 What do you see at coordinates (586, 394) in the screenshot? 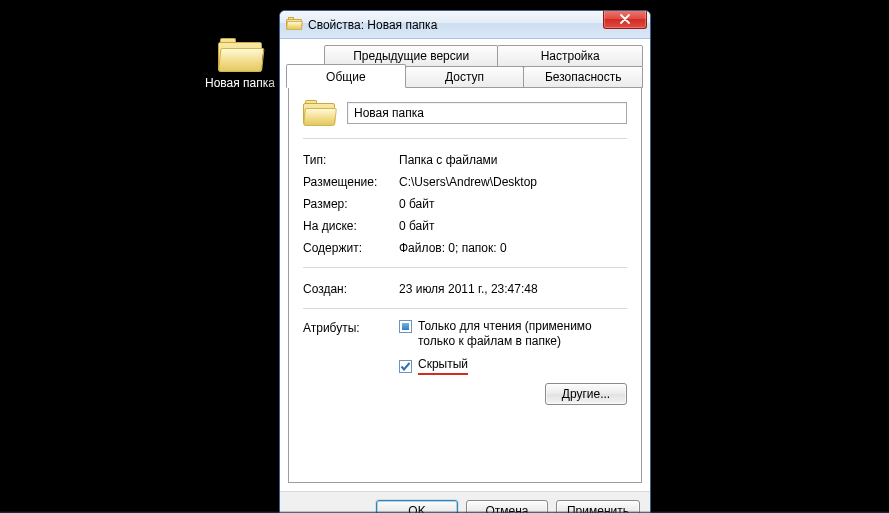
I see `others-button: Другие...` at bounding box center [586, 394].